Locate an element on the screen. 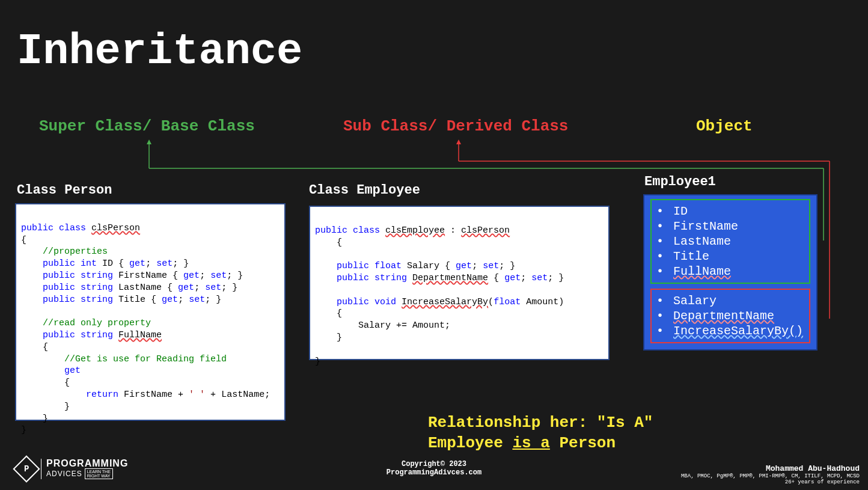  code-person-box: public class clsPerson { //properties pu… is located at coordinates (150, 312).